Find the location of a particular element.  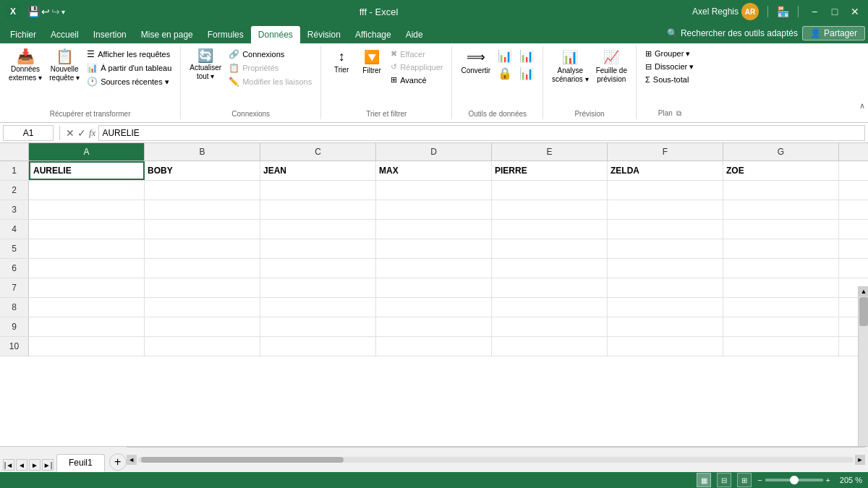

cell-c1: JEAN is located at coordinates (318, 171).